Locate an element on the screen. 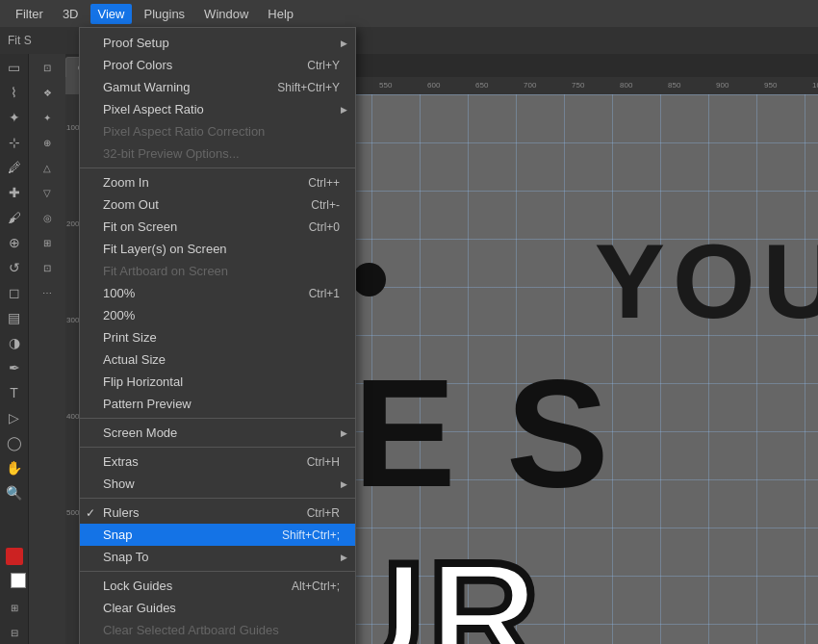 The height and width of the screenshot is (644, 818). menu-item-screen-mode-label: Screen Mode is located at coordinates (141, 433).